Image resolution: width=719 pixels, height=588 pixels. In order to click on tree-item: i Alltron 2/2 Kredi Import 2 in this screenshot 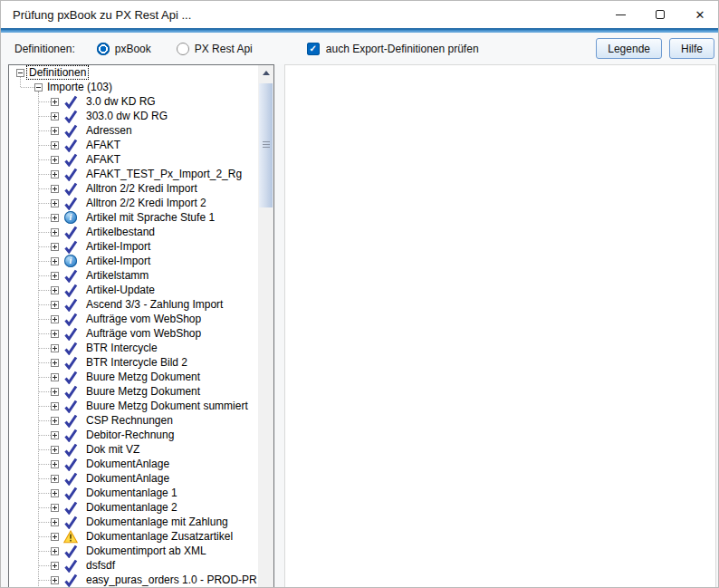, I will do `click(133, 203)`.